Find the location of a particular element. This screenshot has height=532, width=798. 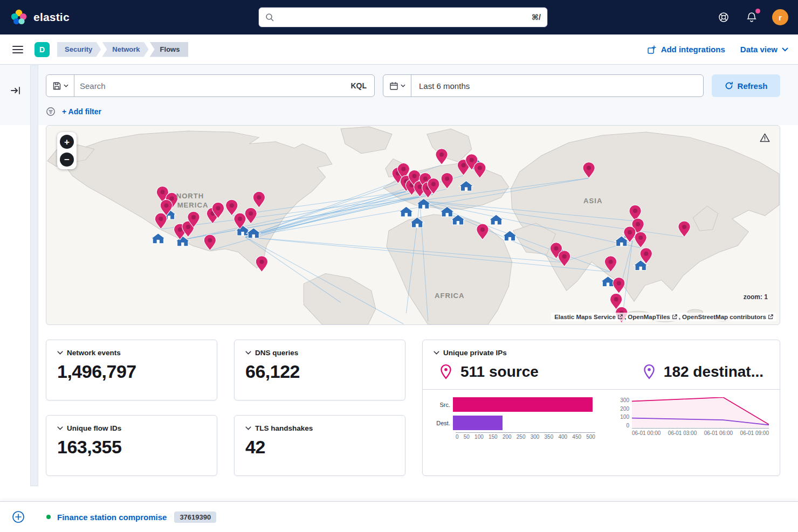

line-plot-area is located at coordinates (700, 413).